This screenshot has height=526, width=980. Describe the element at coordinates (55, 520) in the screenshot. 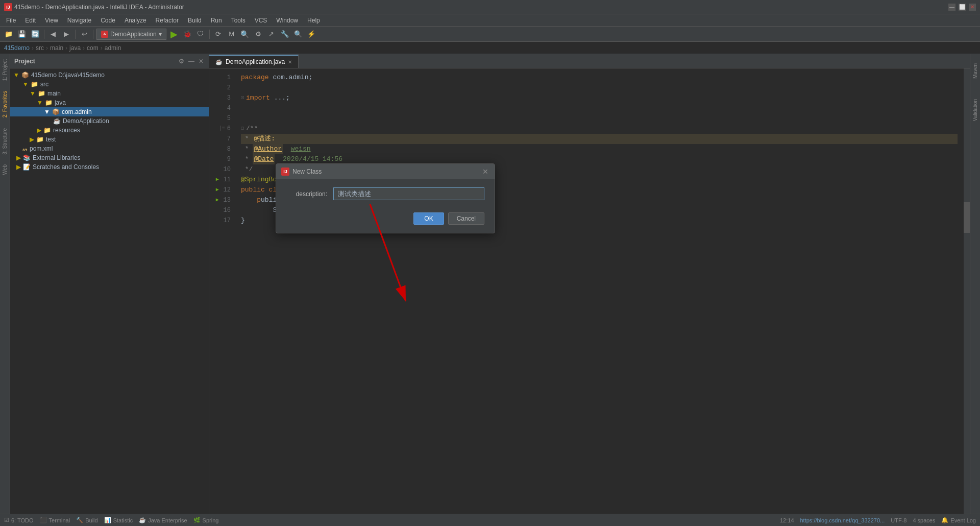

I see `terminal-item: ⬛ Terminal` at that location.